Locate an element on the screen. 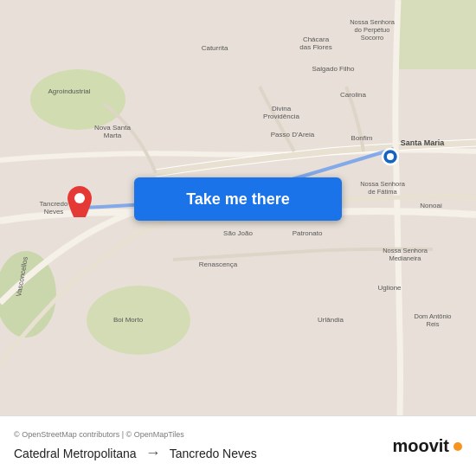 The height and width of the screenshot is (476, 476). moovit-logo: moovit is located at coordinates (428, 447).